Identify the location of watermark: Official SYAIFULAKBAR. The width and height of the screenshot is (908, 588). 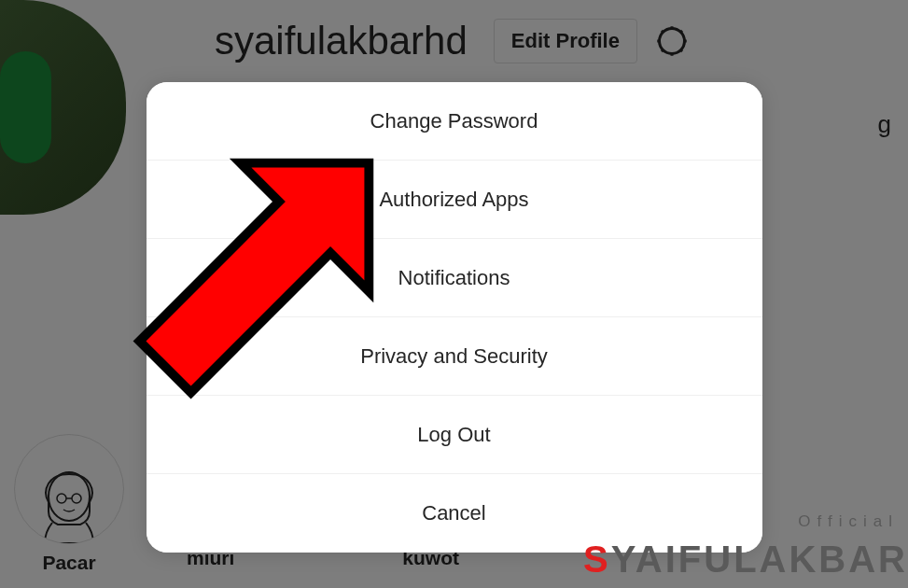
(746, 560).